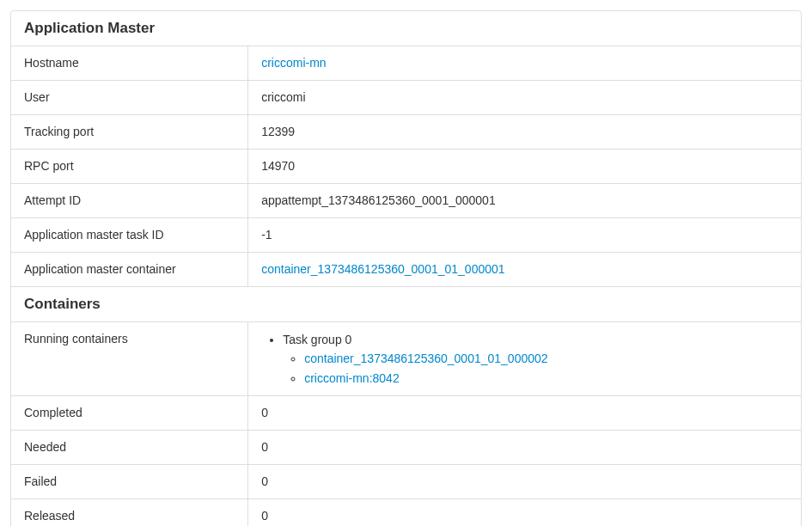 The width and height of the screenshot is (812, 526). I want to click on table-row: Application master container container_1…, so click(406, 270).